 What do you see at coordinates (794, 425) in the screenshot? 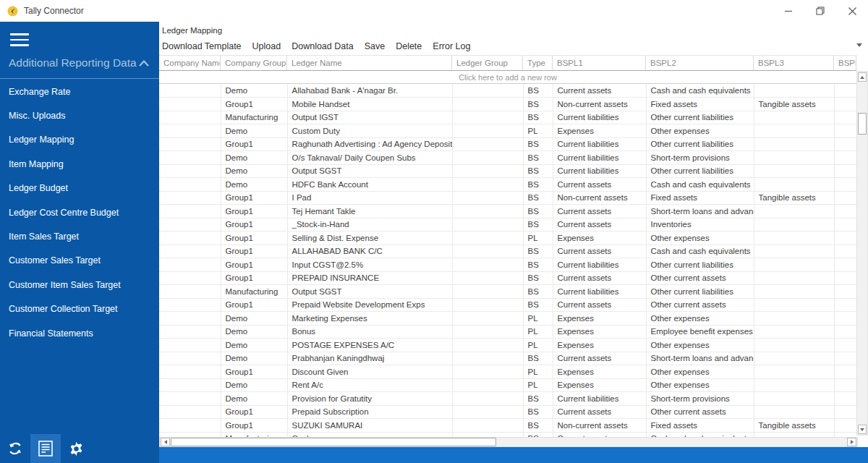
I see `grid-cell: Tangible assets` at bounding box center [794, 425].